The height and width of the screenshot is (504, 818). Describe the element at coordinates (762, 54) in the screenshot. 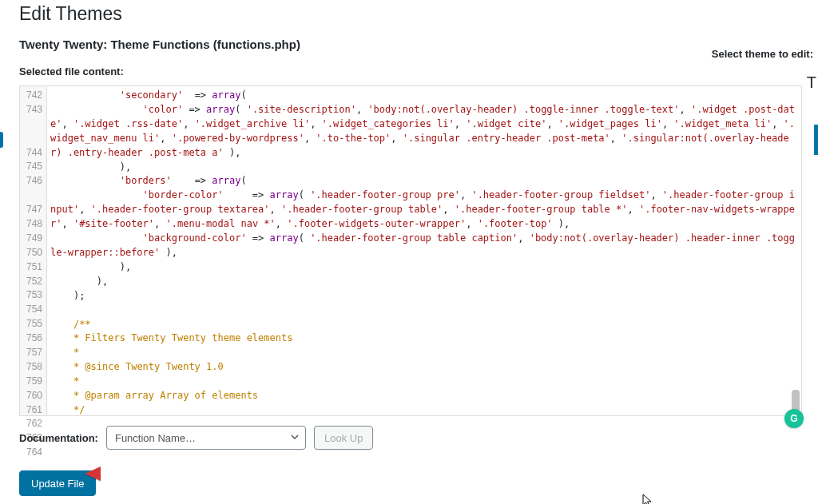

I see `select-theme-label: Select theme to edit:` at that location.